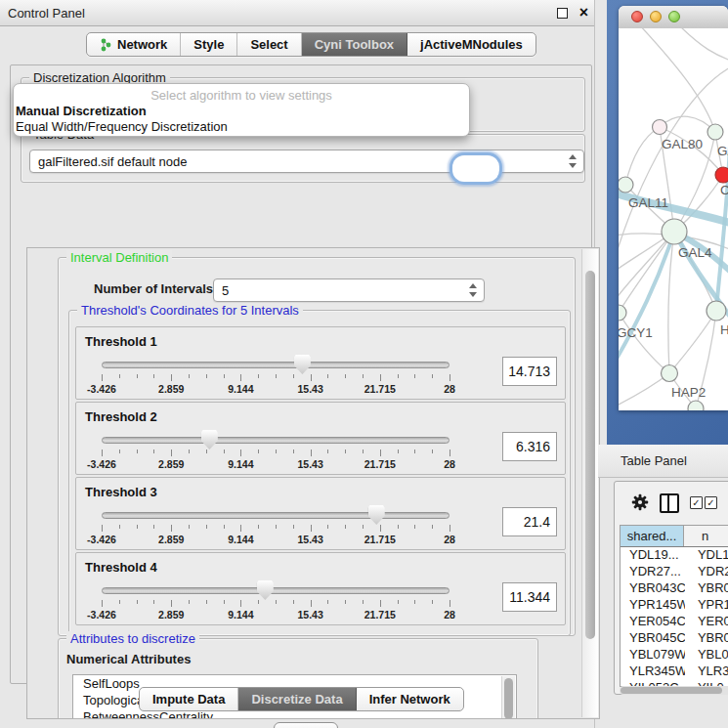  What do you see at coordinates (653, 672) in the screenshot?
I see `table-cell: YLR345W` at bounding box center [653, 672].